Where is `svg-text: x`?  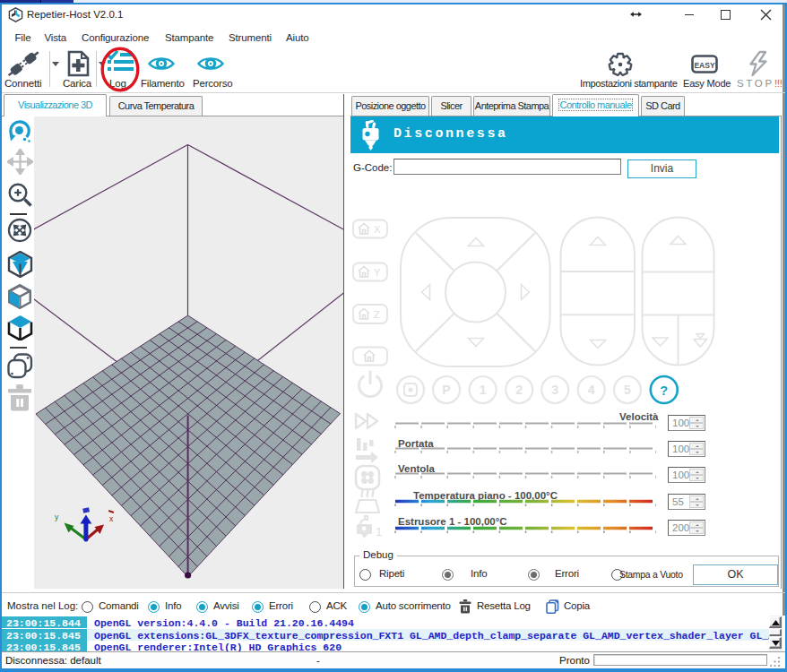
svg-text: x is located at coordinates (111, 519).